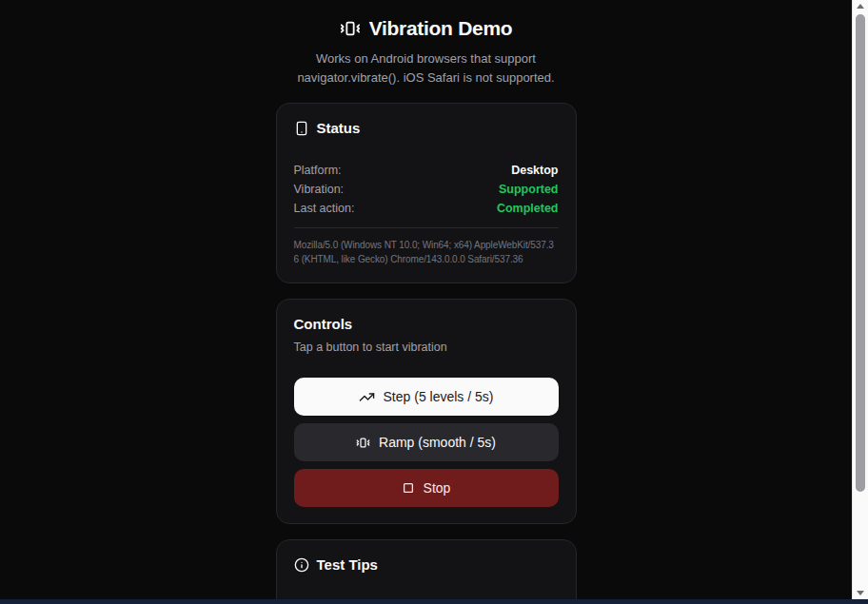 This screenshot has height=604, width=868. Describe the element at coordinates (426, 348) in the screenshot. I see `controls-card-subtitle: Tap a button to start vibration` at that location.